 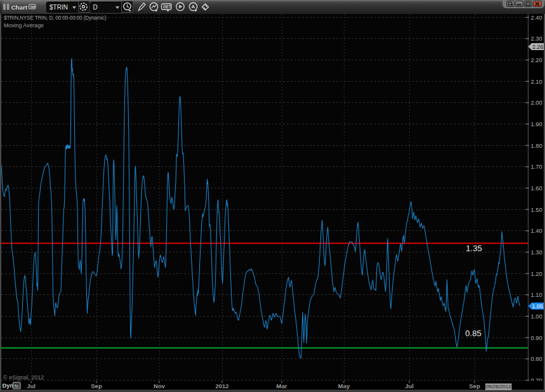 I want to click on svg-text: fo, so click(x=16, y=386).